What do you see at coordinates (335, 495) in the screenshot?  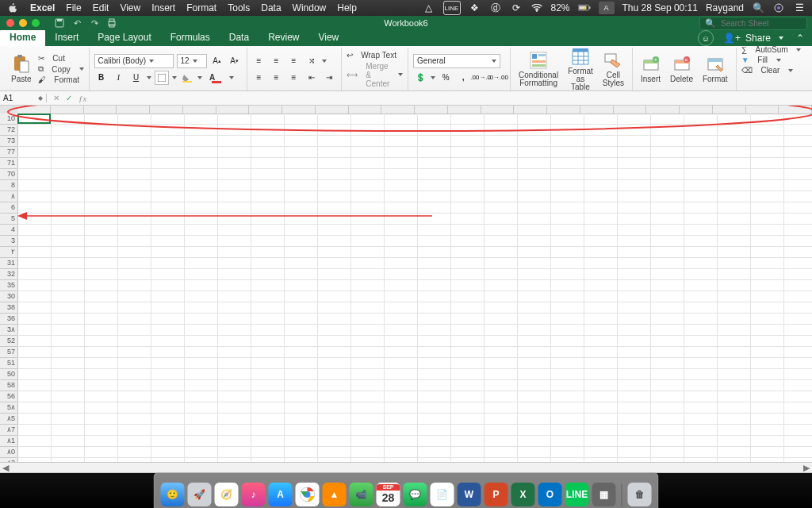 I see `dock-vlc: ▲` at bounding box center [335, 495].